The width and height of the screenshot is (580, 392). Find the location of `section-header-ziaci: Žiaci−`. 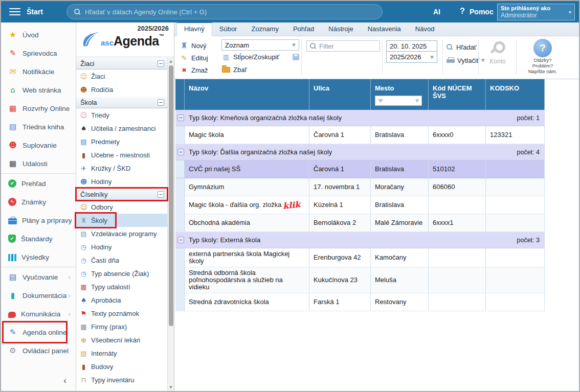

section-header-ziaci: Žiaci− is located at coordinates (122, 63).